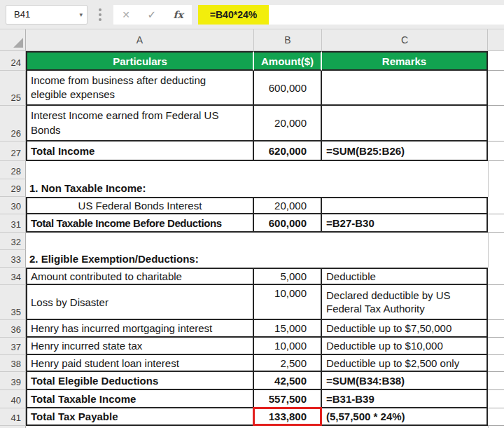 The image size is (504, 428). What do you see at coordinates (151, 15) in the screenshot?
I see `enter-icon: ✓` at bounding box center [151, 15].